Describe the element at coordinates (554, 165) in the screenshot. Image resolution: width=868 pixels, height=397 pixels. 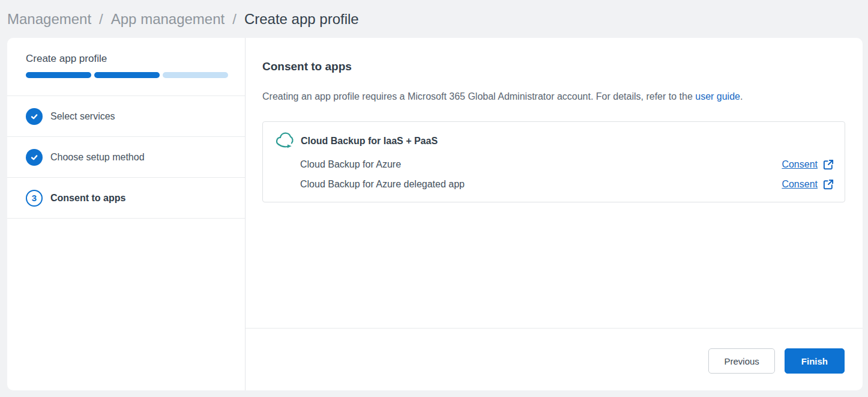
I see `consent-row-azure: Cloud Backup for Azure Consent` at that location.